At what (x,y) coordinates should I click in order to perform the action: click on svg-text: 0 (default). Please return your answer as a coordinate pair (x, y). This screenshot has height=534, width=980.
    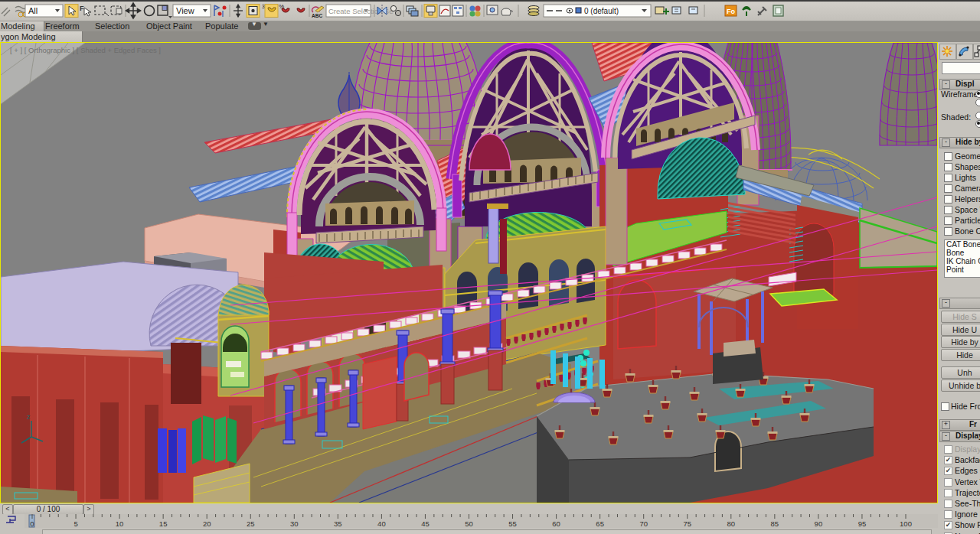
    Looking at the image, I should click on (602, 11).